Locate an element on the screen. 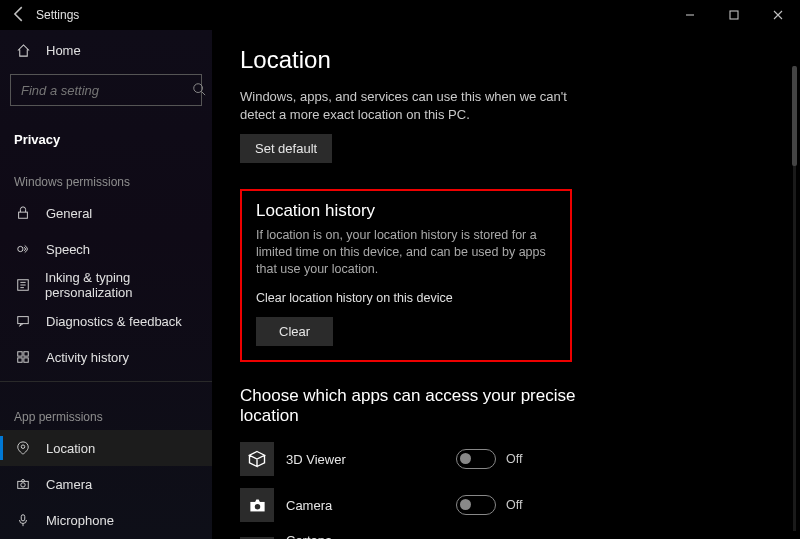  sidebar-home-label: Home is located at coordinates (64, 50).